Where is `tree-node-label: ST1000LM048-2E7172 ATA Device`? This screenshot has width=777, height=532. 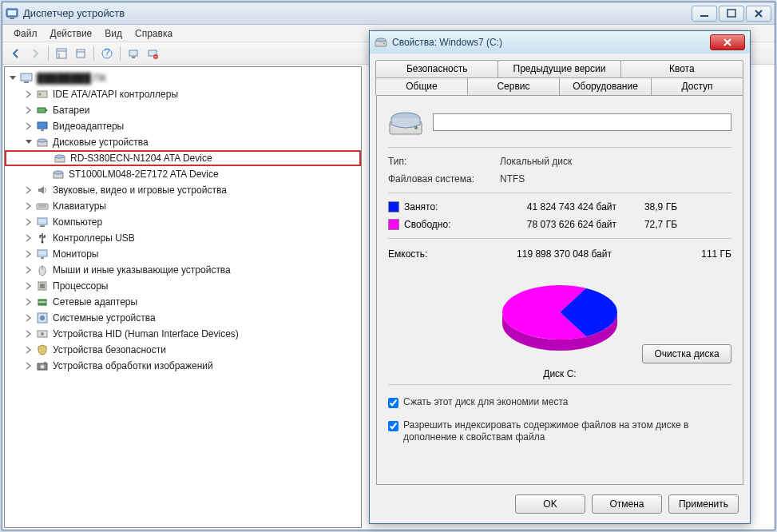 tree-node-label: ST1000LM048-2E7172 ATA Device is located at coordinates (144, 174).